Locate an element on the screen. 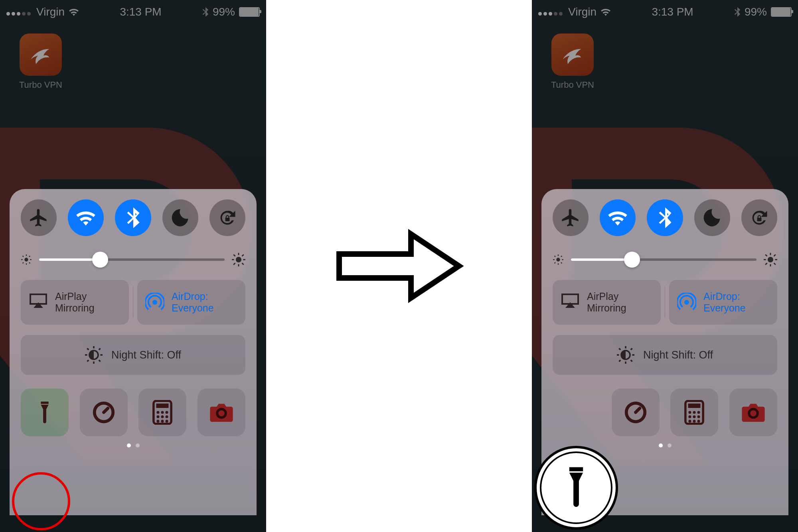 The image size is (798, 532). airdrop-l2: Everyone is located at coordinates (725, 308).